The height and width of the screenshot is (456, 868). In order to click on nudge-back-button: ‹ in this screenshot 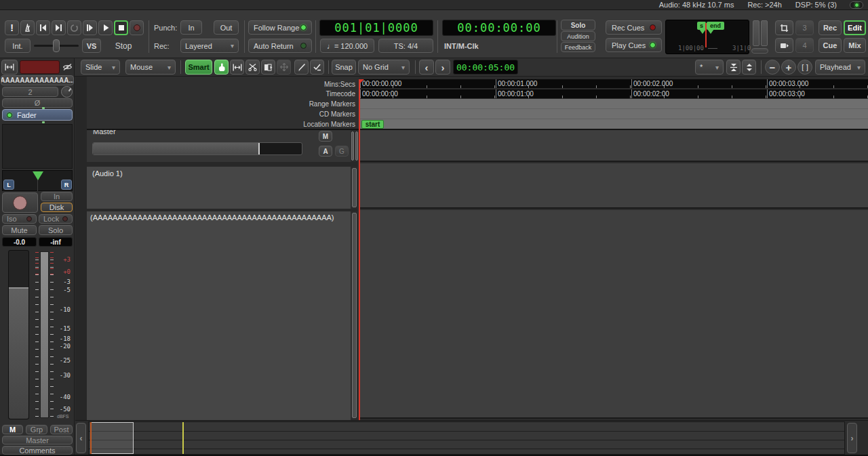, I will do `click(427, 67)`.